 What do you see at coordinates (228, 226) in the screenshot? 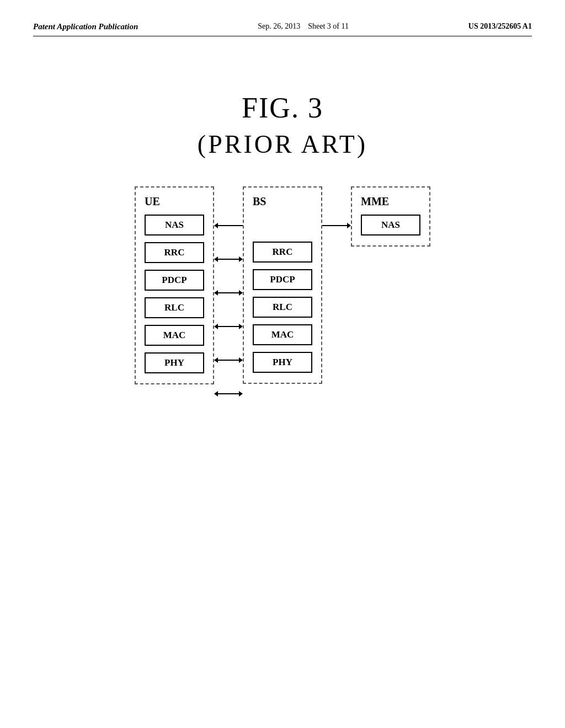
I see `nas-long-arrow-left` at bounding box center [228, 226].